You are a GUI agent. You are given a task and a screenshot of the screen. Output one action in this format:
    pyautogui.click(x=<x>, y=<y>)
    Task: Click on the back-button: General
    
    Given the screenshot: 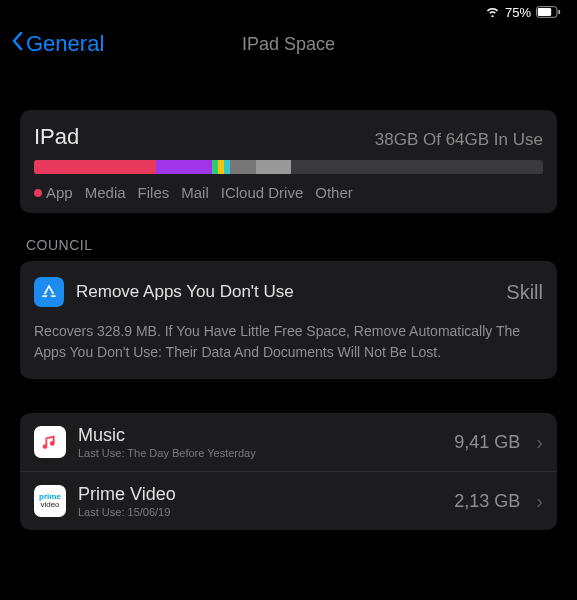 What is the action you would take?
    pyautogui.click(x=57, y=44)
    